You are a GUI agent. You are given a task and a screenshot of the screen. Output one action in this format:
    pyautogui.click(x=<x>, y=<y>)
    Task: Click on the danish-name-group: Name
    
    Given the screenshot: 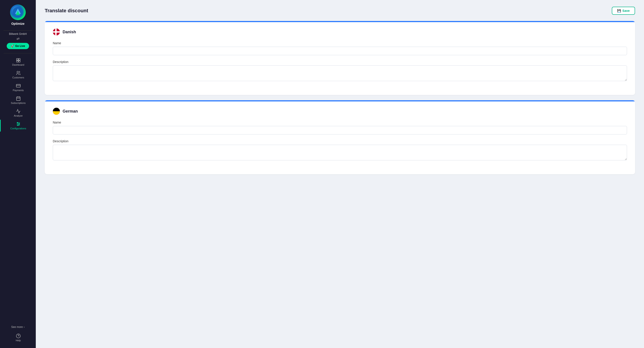 What is the action you would take?
    pyautogui.click(x=340, y=48)
    